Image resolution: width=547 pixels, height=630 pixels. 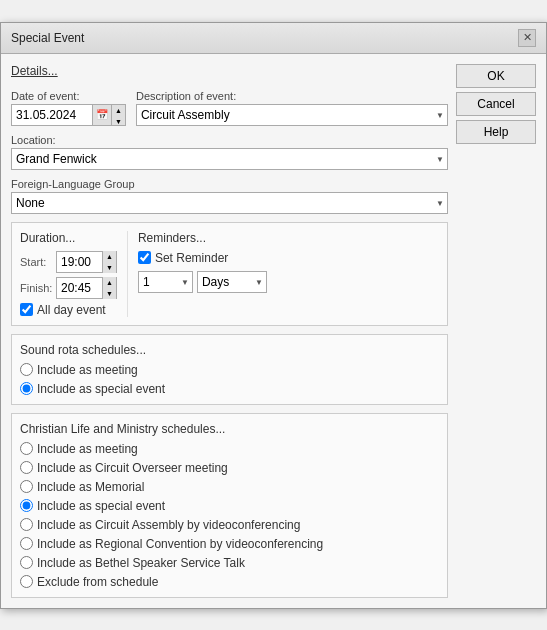 What do you see at coordinates (283, 274) in the screenshot?
I see `reminders-section: Reminders... Set Reminder 1 2 3` at bounding box center [283, 274].